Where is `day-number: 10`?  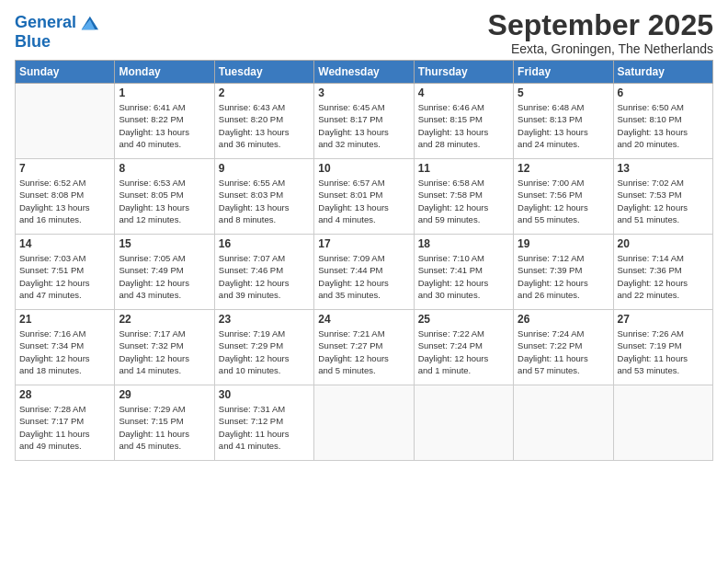
day-number: 10 is located at coordinates (364, 168).